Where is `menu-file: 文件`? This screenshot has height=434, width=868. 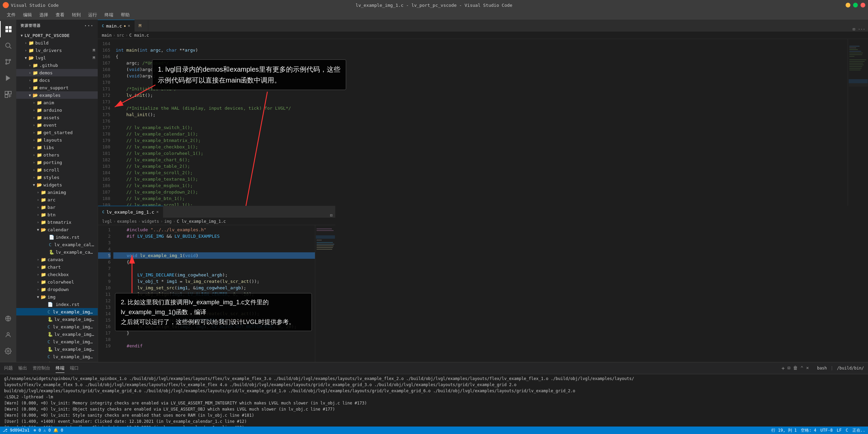 menu-file: 文件 is located at coordinates (11, 15).